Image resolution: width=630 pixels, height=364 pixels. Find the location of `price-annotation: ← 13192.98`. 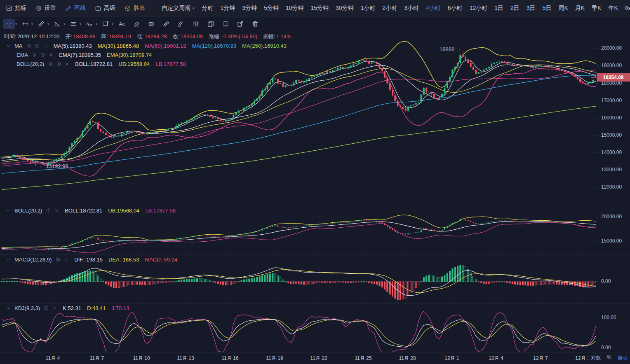

price-annotation: ← 13192.98 is located at coordinates (54, 166).